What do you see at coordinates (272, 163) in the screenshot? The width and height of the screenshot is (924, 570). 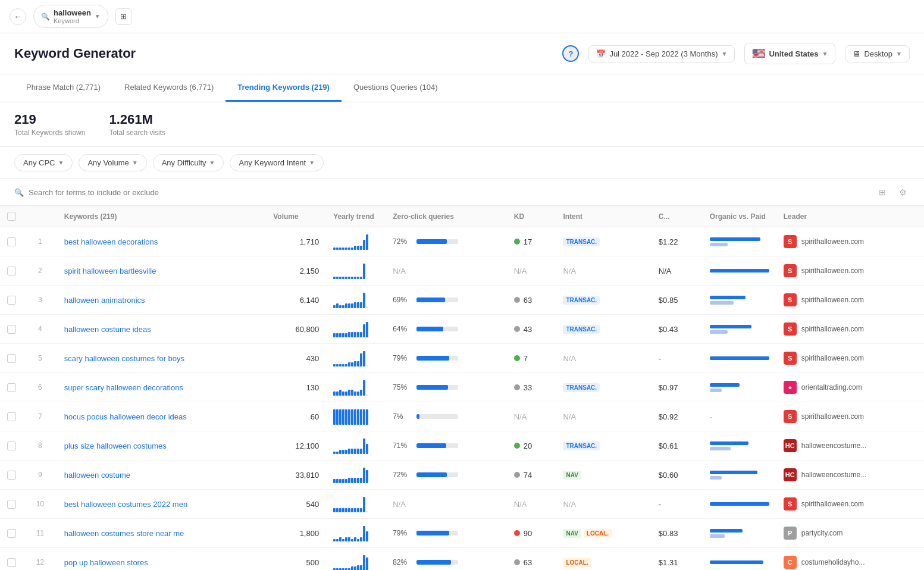 I see `filter-label-3: Any Keyword Intent` at bounding box center [272, 163].